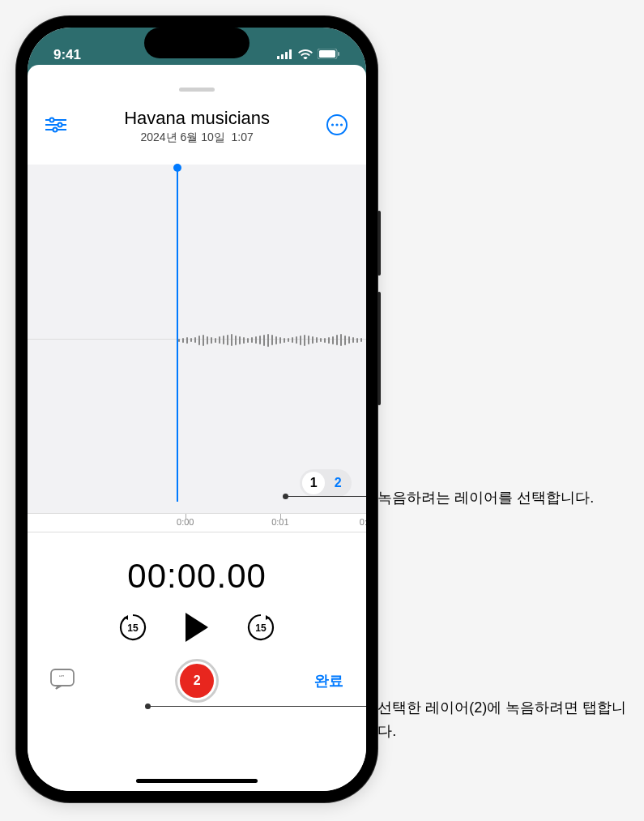  I want to click on time-tick: 0:02, so click(363, 522).